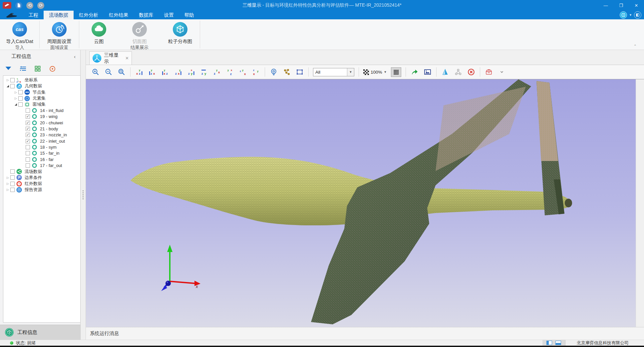 Image resolution: width=644 pixels, height=347 pixels. Describe the element at coordinates (274, 72) in the screenshot. I see `probe-button` at that location.